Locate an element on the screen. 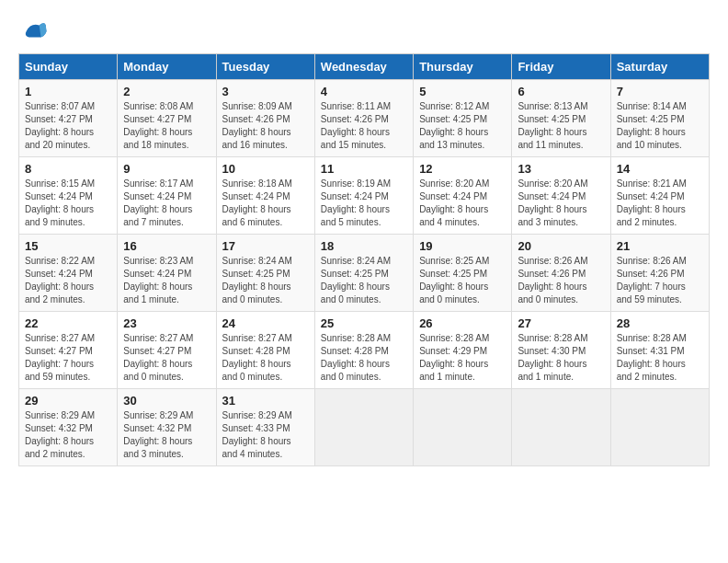 Image resolution: width=728 pixels, height=563 pixels. calendar-week-row: 15 Sunrise: 8:22 AMSunset: 4:24 PMDaylig… is located at coordinates (364, 273).